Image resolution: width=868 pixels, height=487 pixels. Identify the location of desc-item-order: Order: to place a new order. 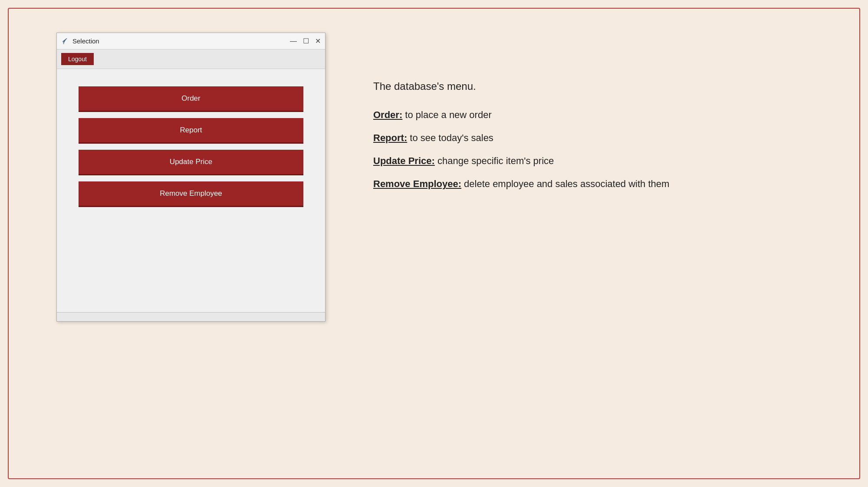
(603, 115).